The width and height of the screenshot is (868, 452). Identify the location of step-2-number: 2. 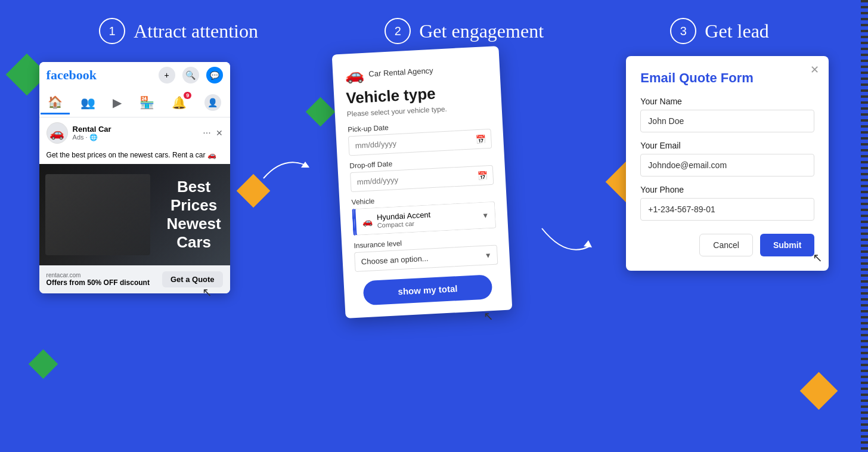
(398, 31).